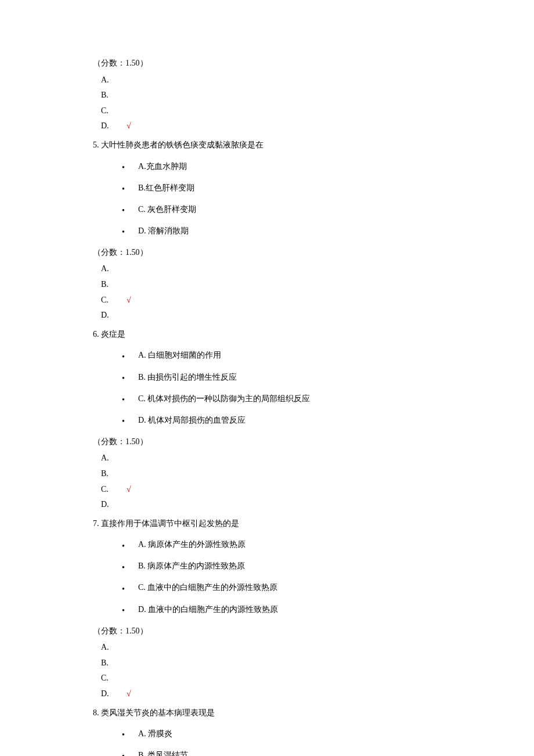  I want to click on q8-opt-b: ●B. 类风湿结节, so click(284, 752).